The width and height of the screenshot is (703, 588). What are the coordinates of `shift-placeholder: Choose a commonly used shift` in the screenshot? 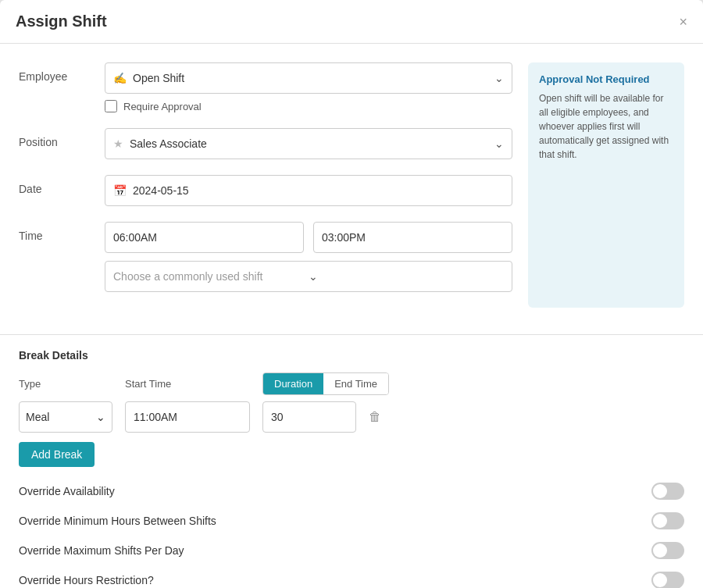 It's located at (211, 276).